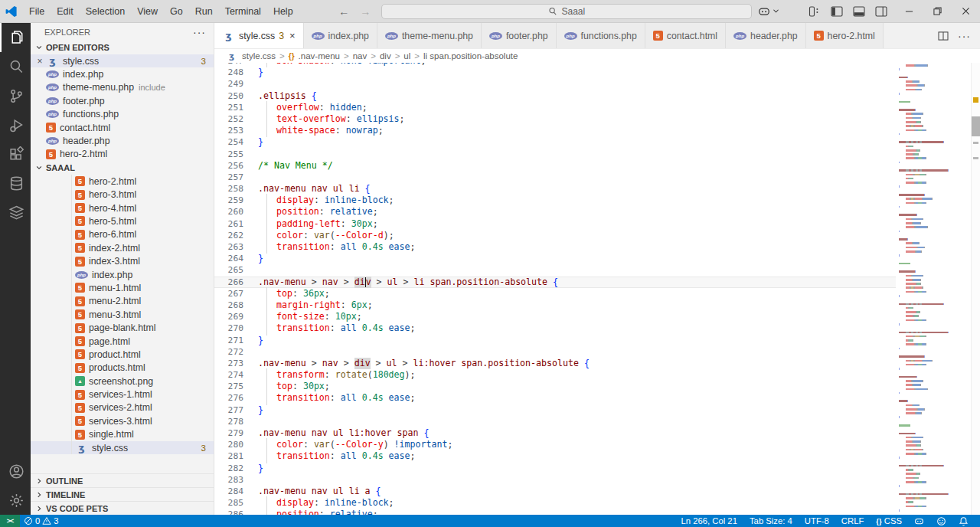 The height and width of the screenshot is (527, 980). I want to click on explorer-actions-icon: ···, so click(199, 32).